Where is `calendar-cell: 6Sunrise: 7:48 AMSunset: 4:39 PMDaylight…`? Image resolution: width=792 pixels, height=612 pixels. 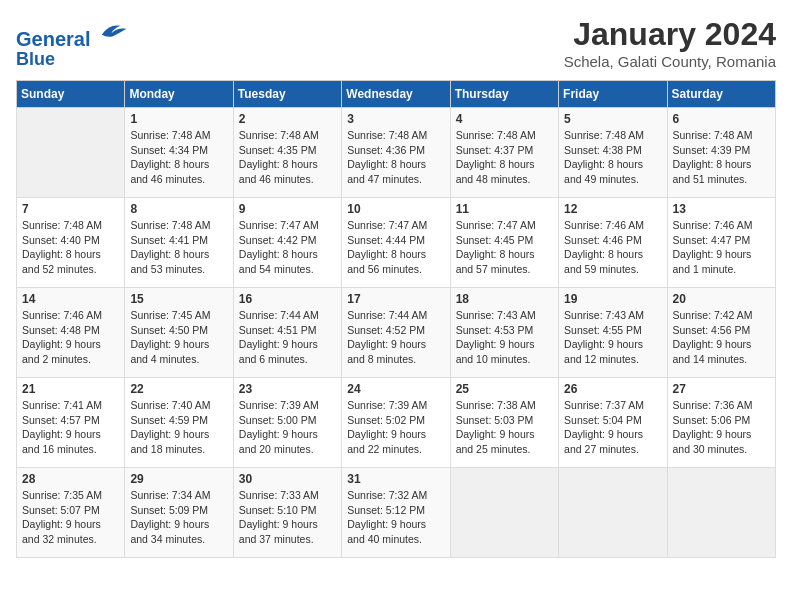
calendar-cell: 6Sunrise: 7:48 AMSunset: 4:39 PMDaylight… is located at coordinates (721, 153).